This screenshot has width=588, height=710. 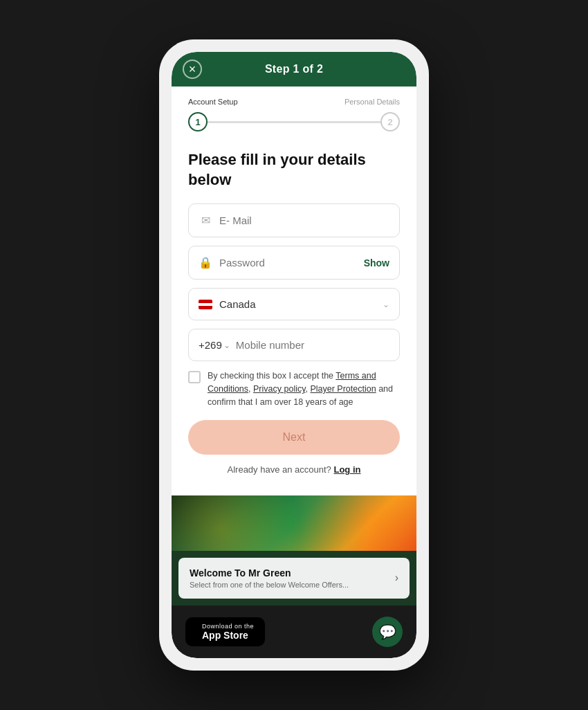 I want to click on app-store-name: App Store, so click(x=228, y=635).